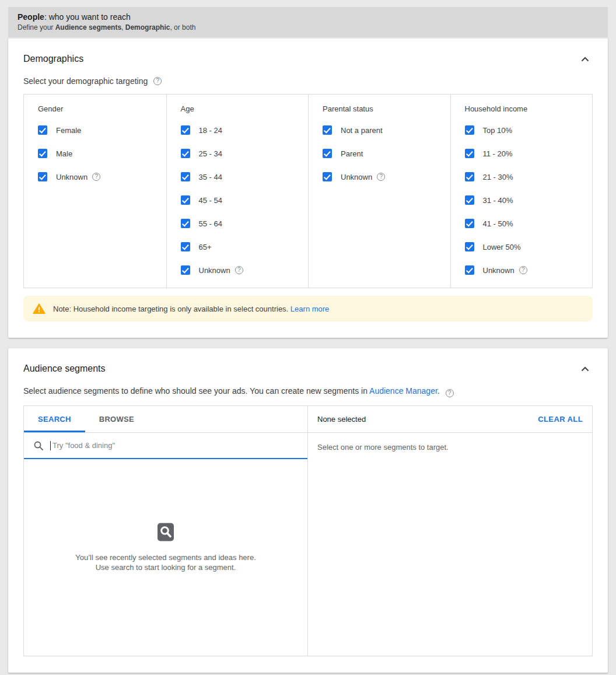 Image resolution: width=616 pixels, height=675 pixels. Describe the element at coordinates (238, 247) in the screenshot. I see `checkbox-row-65-: 65+` at that location.